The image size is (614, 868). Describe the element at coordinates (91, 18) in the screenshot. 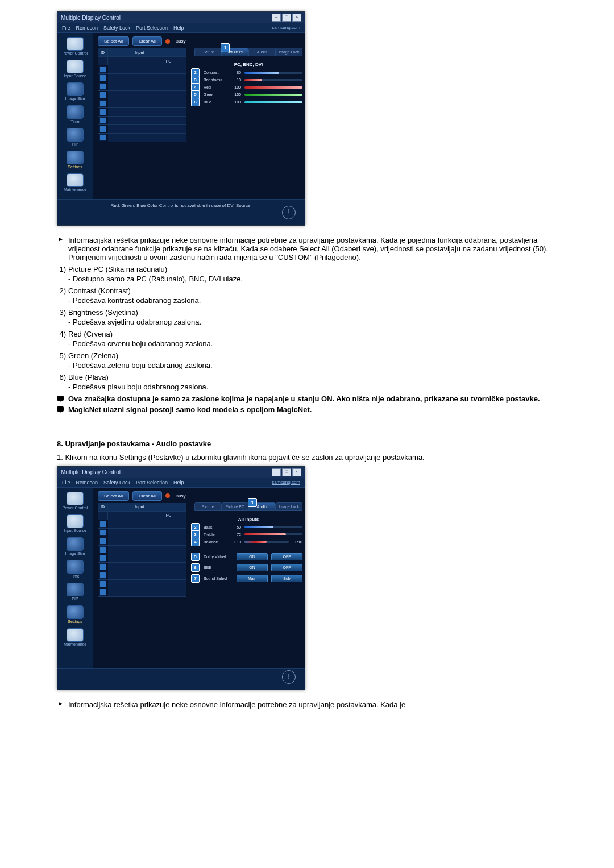

I see `app-title: Multiple Display Control` at that location.